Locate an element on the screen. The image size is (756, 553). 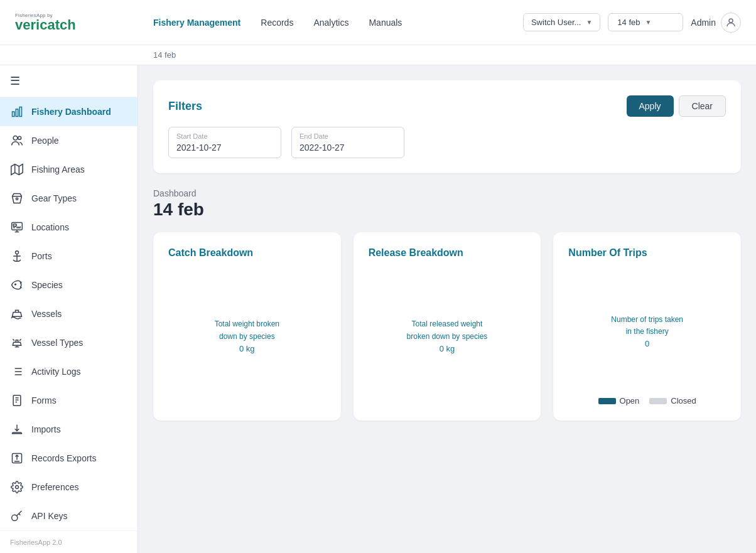
list-icon is located at coordinates (17, 372).